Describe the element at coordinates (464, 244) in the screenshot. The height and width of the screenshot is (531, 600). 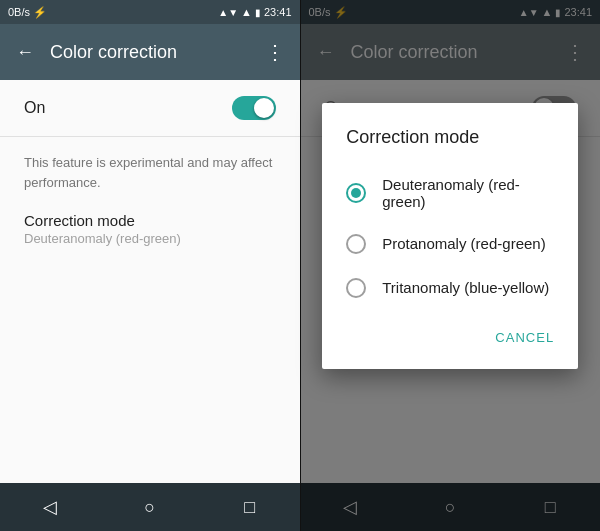
I see `radio-label-1: Protanomaly (red-green)` at that location.